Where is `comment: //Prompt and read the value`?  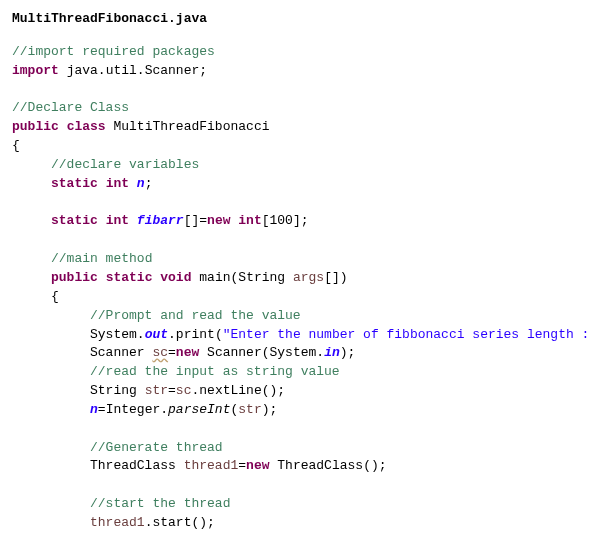 comment: //Prompt and read the value is located at coordinates (196, 316).